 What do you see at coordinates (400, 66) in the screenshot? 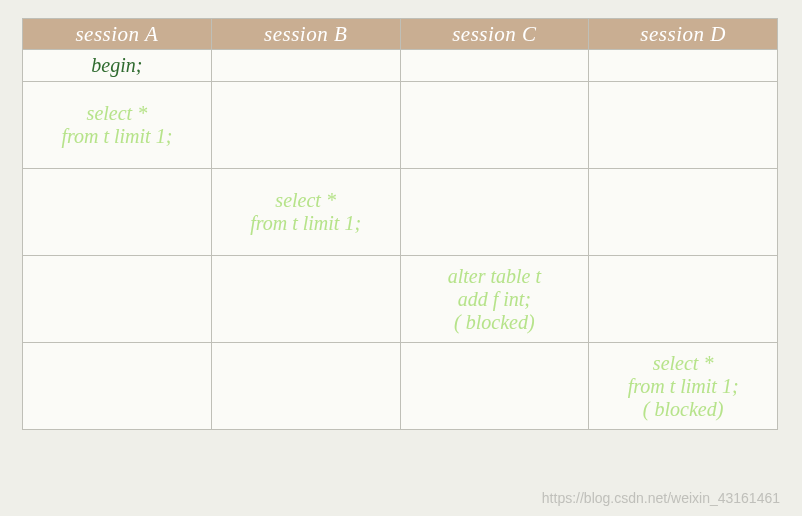
I see `table-row: begin;` at bounding box center [400, 66].